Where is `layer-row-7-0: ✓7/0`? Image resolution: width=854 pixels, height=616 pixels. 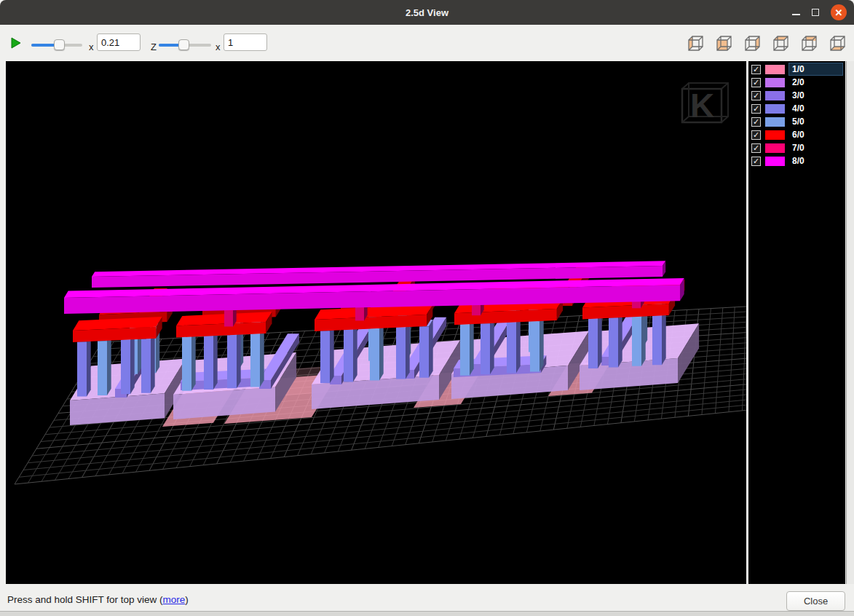
layer-row-7-0: ✓7/0 is located at coordinates (796, 148).